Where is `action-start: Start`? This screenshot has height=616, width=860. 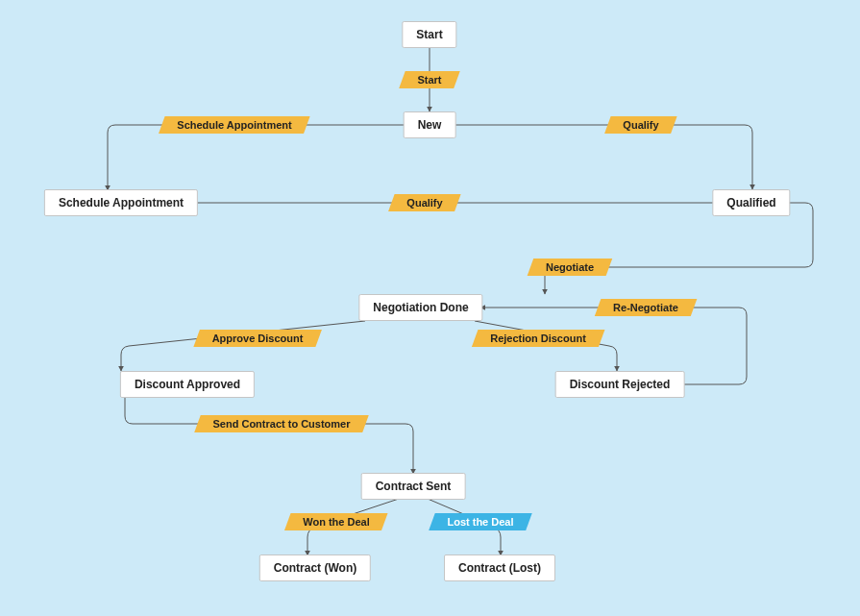
action-start: Start is located at coordinates (430, 80).